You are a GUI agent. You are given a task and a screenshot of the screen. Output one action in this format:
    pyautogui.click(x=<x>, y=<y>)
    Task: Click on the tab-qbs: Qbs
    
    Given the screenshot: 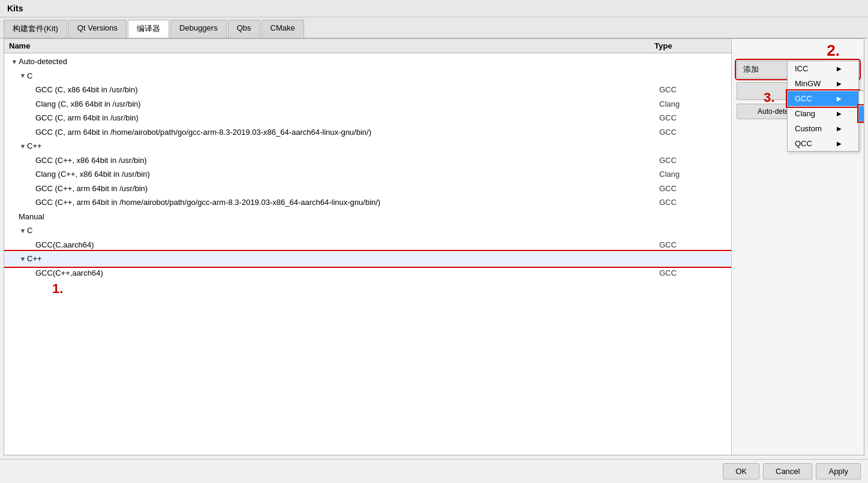 What is the action you would take?
    pyautogui.click(x=244, y=29)
    